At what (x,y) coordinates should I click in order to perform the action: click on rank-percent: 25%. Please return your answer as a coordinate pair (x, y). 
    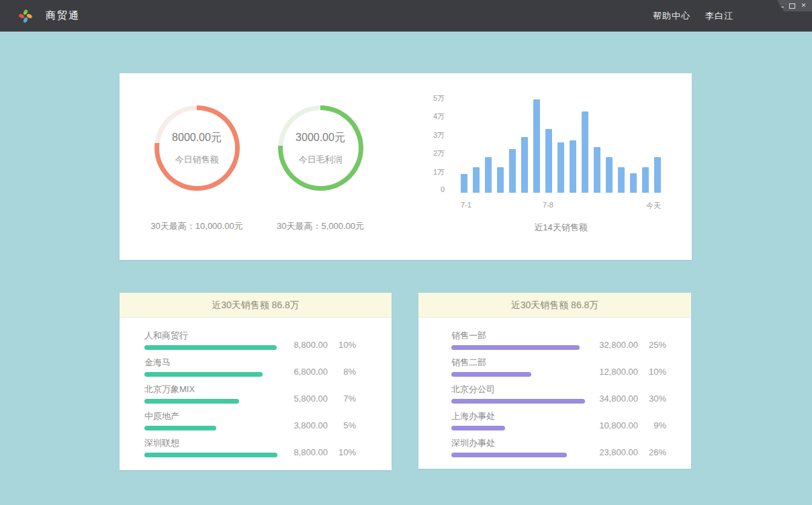
    Looking at the image, I should click on (656, 345).